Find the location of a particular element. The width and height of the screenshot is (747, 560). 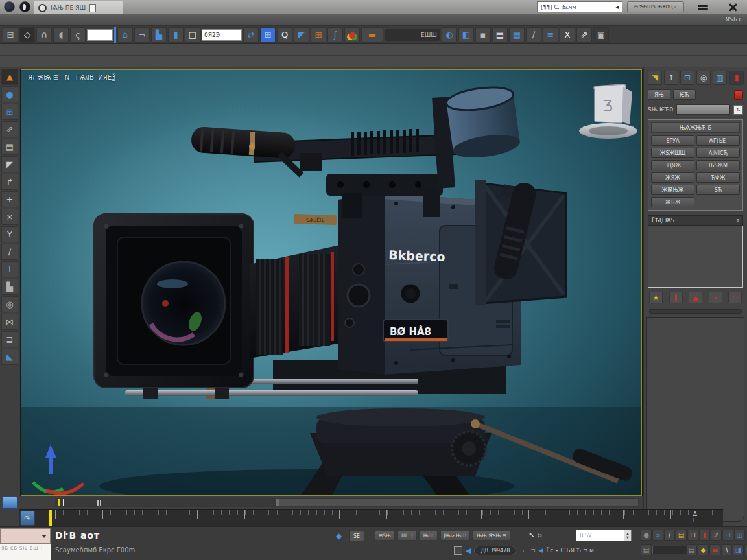

pan-arrow-icon: ◀ is located at coordinates (746, 550).